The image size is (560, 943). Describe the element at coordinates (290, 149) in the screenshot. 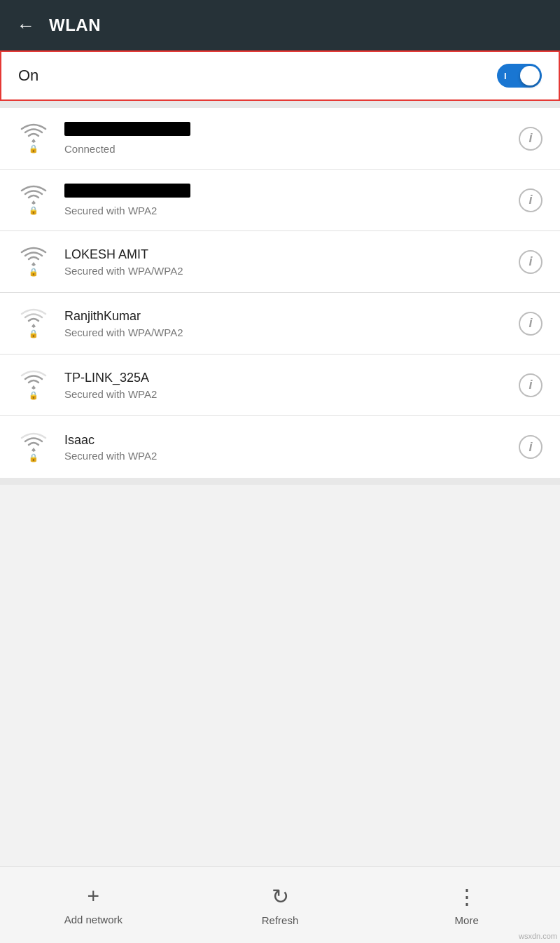

I see `network-status-1: Connected` at that location.